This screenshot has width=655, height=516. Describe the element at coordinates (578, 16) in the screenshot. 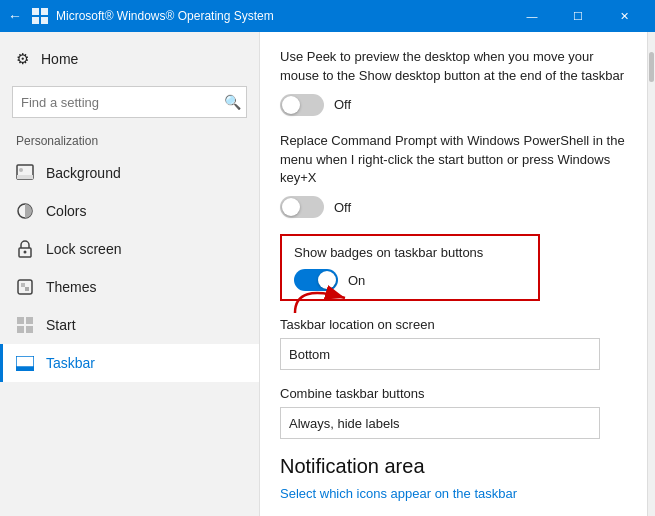

I see `window-controls: — ☐ ✕` at that location.